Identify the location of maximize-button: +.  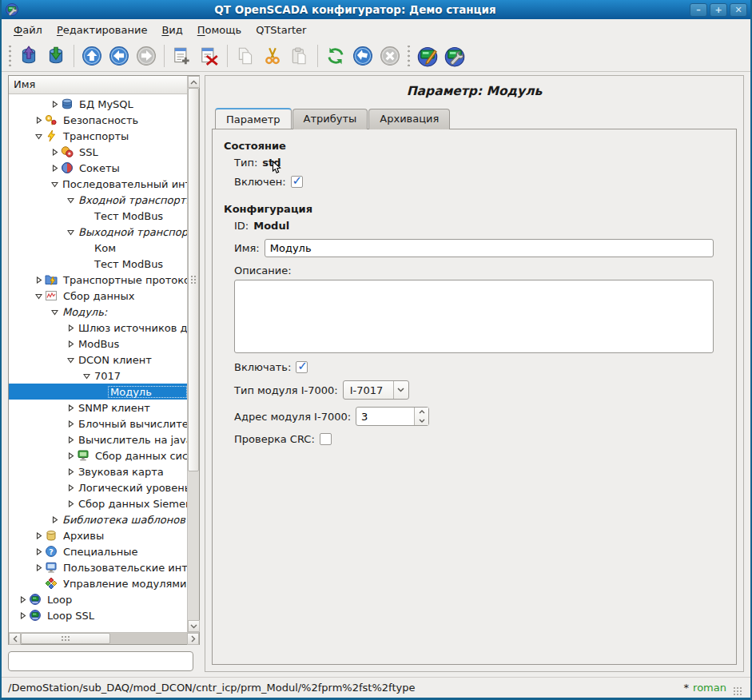
(718, 10).